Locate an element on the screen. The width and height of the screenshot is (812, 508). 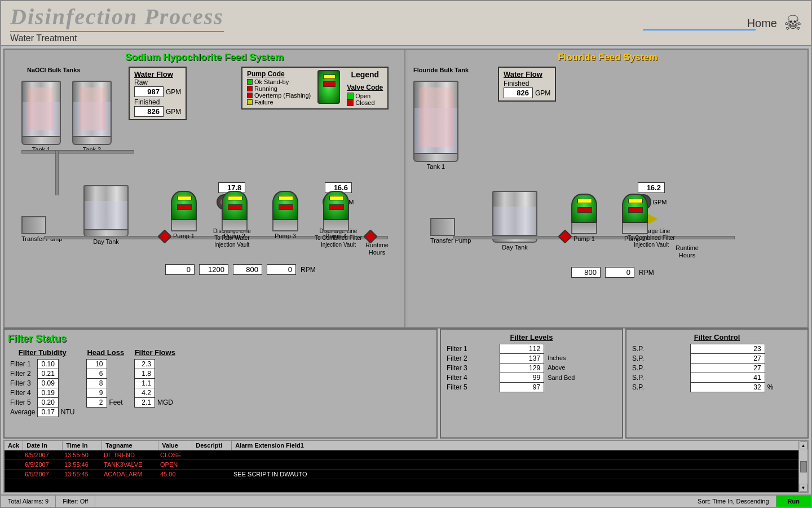
runtime-label-left: RuntimeHours is located at coordinates (377, 249).